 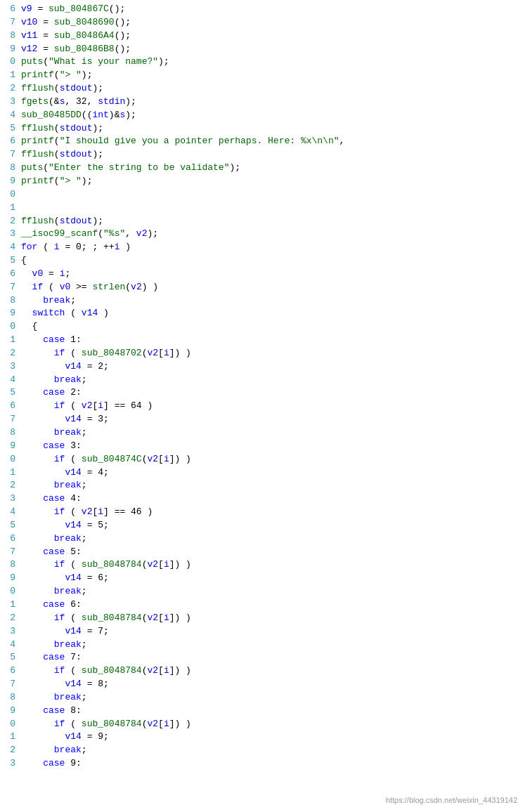 What do you see at coordinates (262, 354) in the screenshot?
I see `table-row: 2 if ( sub_8048702(v2[i]) )` at bounding box center [262, 354].